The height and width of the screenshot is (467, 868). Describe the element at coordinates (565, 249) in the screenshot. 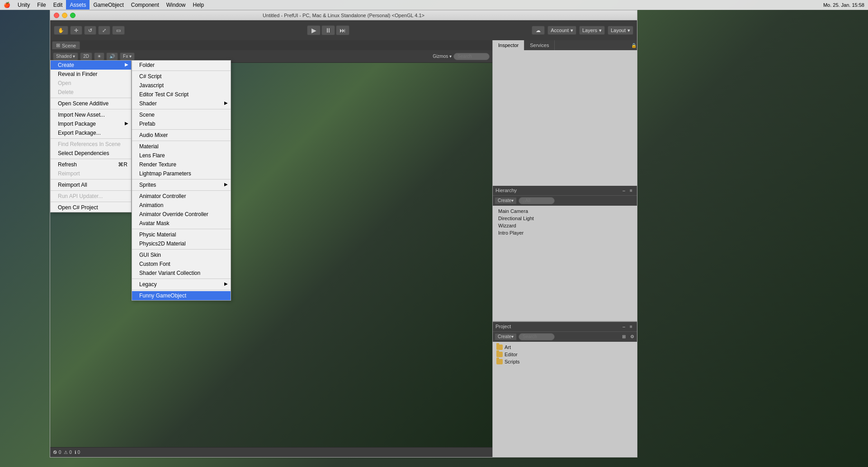

I see `right-panels: Inspector Services 🔒 Hierarchy – ≡` at that location.